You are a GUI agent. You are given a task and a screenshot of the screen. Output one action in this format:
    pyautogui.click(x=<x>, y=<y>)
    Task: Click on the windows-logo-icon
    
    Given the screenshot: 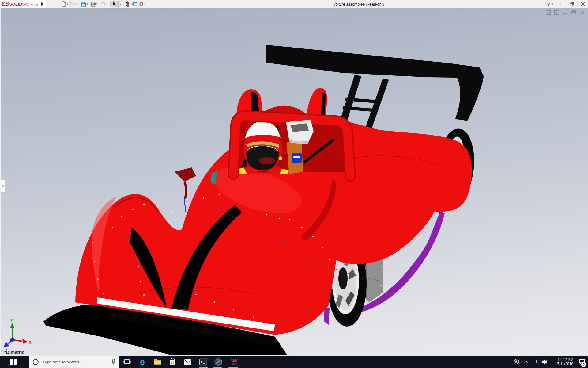 What is the action you would take?
    pyautogui.click(x=13, y=362)
    